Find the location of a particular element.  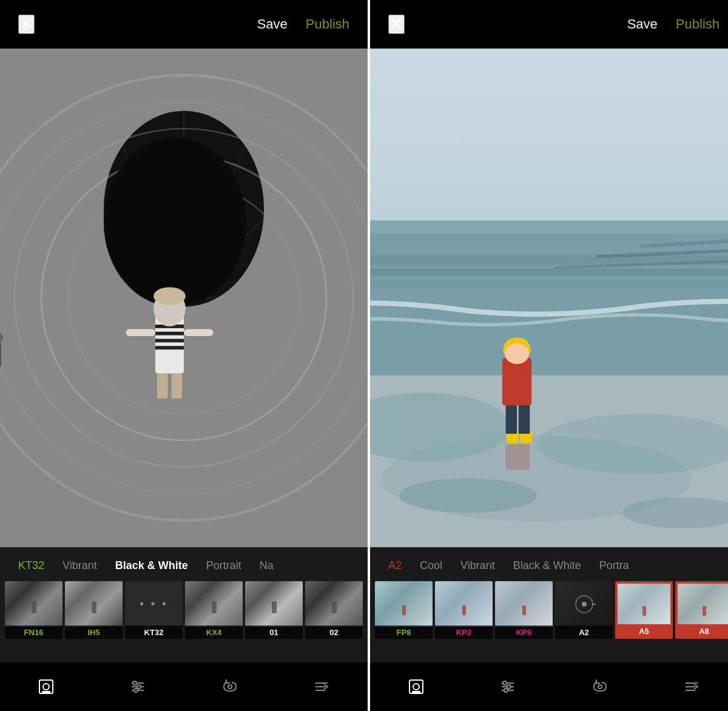

right-save-button: Save is located at coordinates (642, 24).